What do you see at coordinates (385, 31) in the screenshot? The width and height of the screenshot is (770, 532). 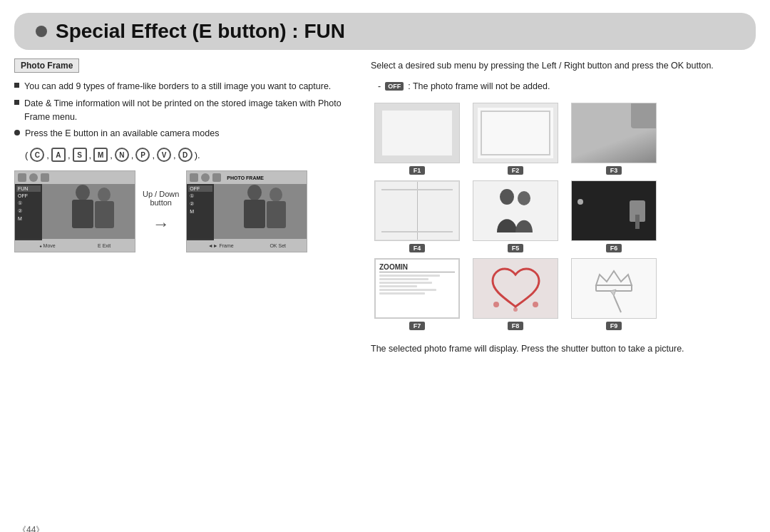 I see `header-bar: Special Effect (E button) : FUN` at bounding box center [385, 31].